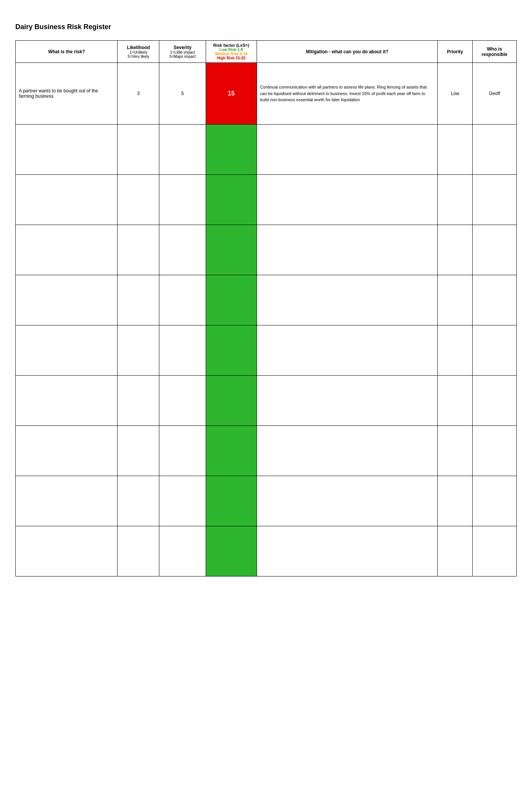  Describe the element at coordinates (182, 52) in the screenshot. I see `header-severity: Severity 1=Little impact 5=Major impact` at that location.